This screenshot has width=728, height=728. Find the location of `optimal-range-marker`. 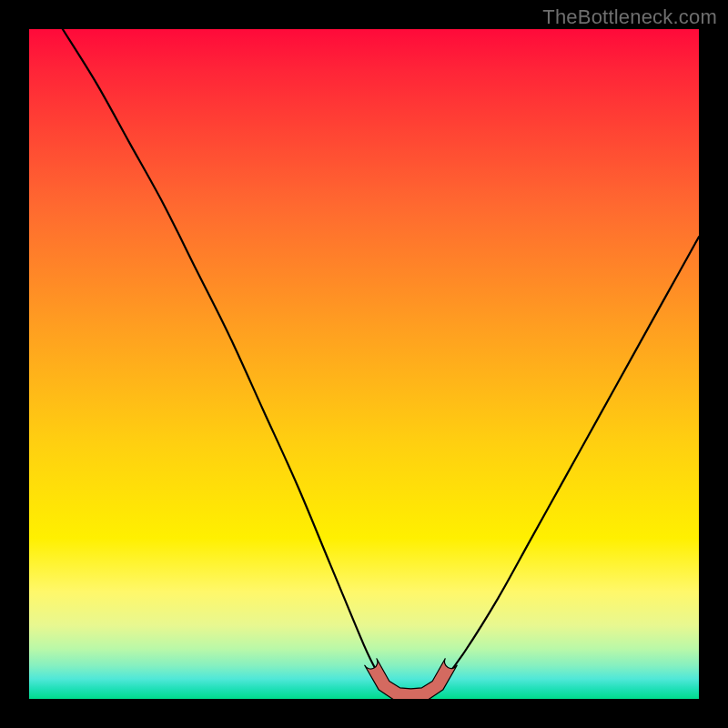

optimal-range-marker is located at coordinates (411, 679).